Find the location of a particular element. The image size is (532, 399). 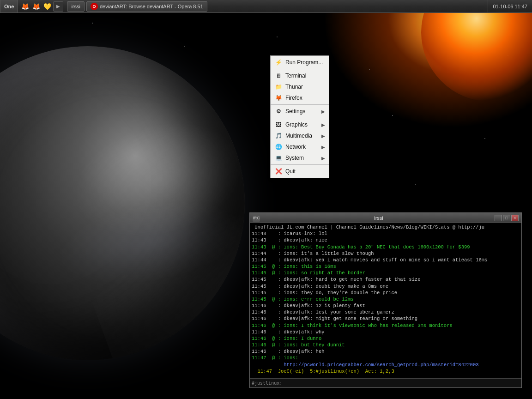

taskbar: One 🦊 🦊 💛 ▶ irssi O deviantART: Browse d… is located at coordinates (266, 6).